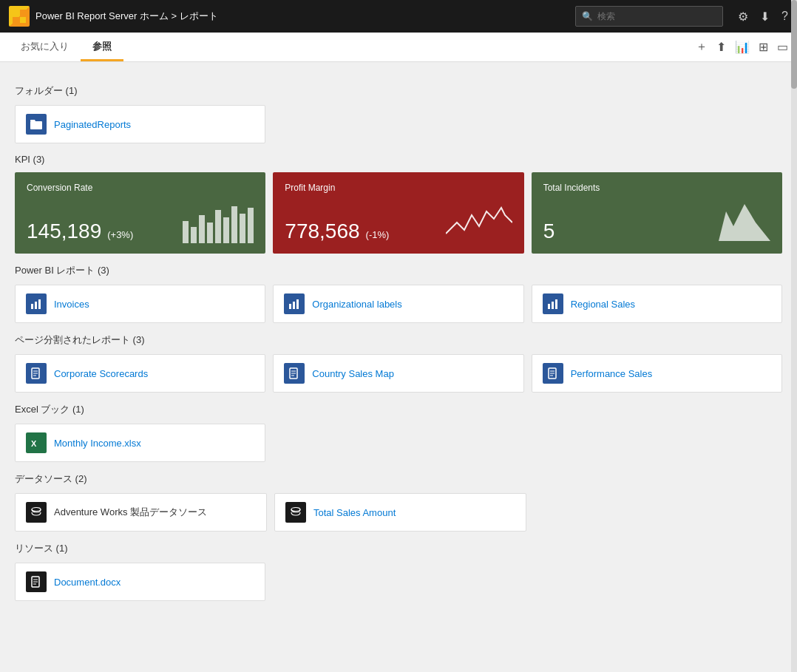  I want to click on kpi-header: KPI (3), so click(398, 160).